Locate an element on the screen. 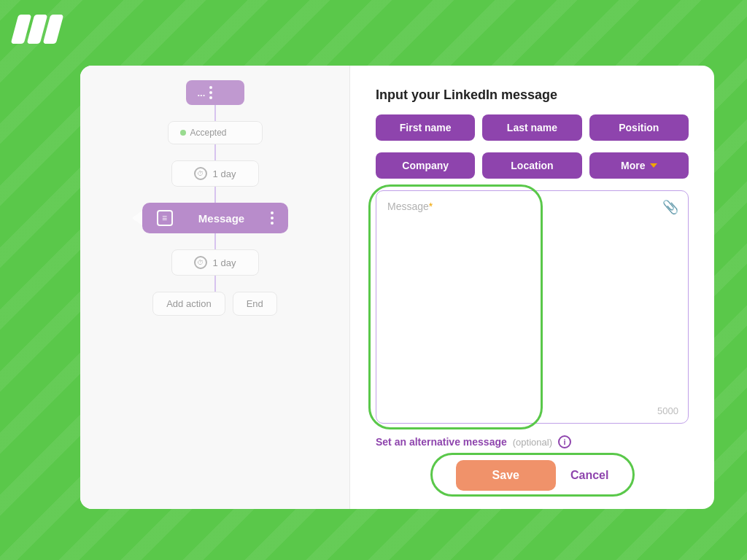  alt-message-link: Set an alternative message is located at coordinates (441, 442).